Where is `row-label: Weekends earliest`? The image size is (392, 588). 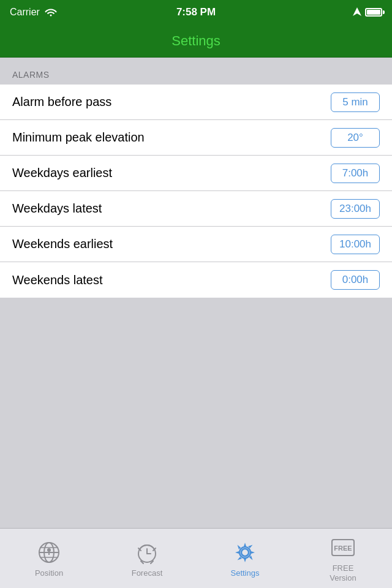 row-label: Weekends earliest is located at coordinates (62, 244).